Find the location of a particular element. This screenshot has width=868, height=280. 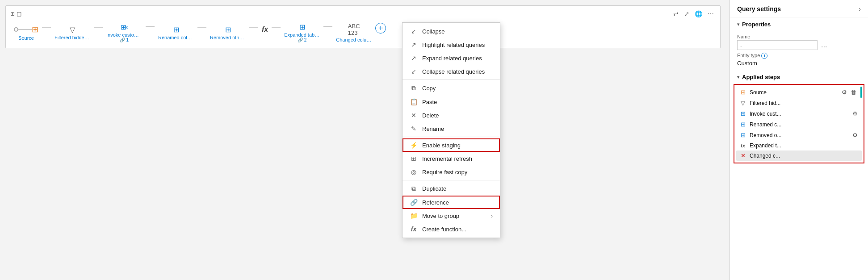

step-changed: ABC123 Changed column... is located at coordinates (354, 33).